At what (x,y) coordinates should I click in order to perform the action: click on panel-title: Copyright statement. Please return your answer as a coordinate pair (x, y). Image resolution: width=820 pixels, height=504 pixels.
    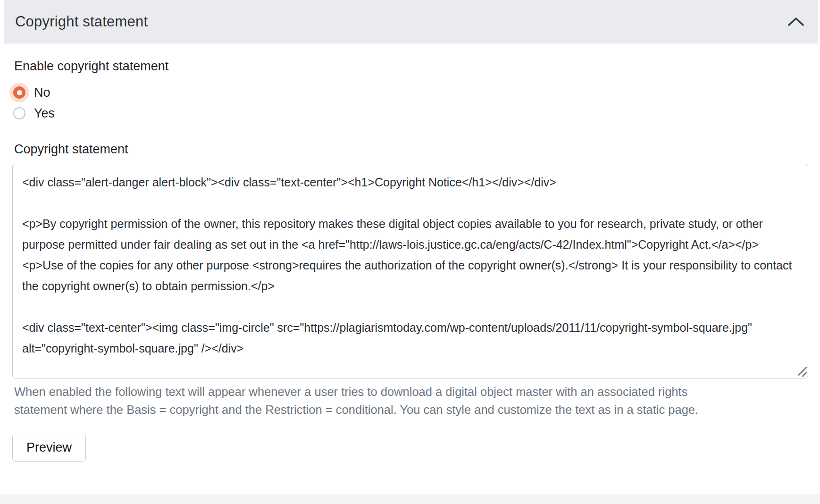
    Looking at the image, I should click on (81, 22).